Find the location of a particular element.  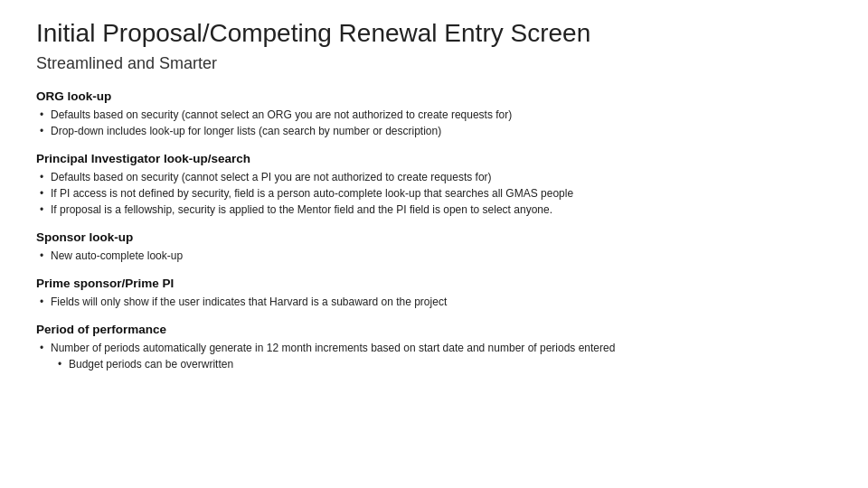

section-prime-sponsor: Prime sponsor/Prime PIFields will only s… is located at coordinates (434, 293).